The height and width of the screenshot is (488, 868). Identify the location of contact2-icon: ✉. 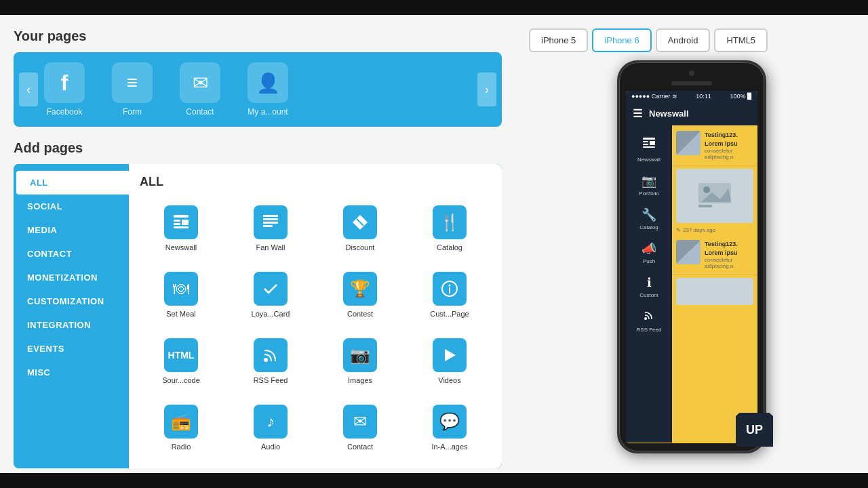
(360, 422).